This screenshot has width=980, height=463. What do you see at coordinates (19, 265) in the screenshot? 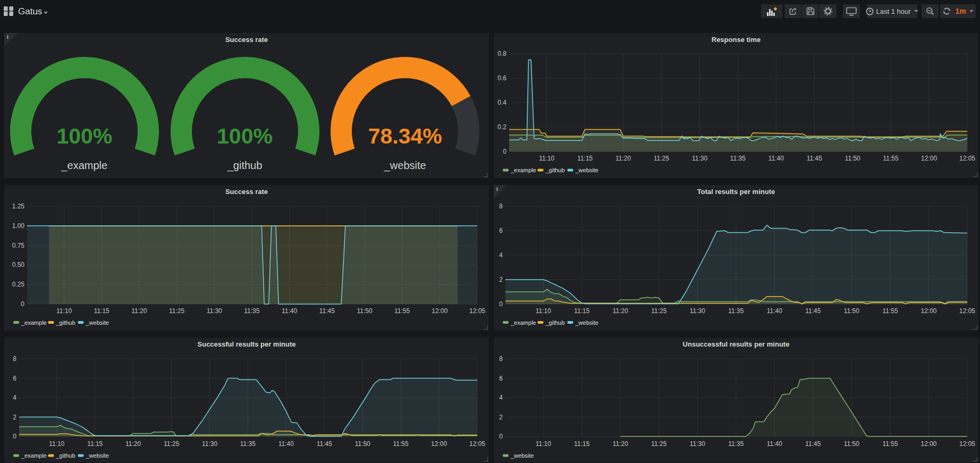
I see `svg-text: 0.50` at bounding box center [19, 265].